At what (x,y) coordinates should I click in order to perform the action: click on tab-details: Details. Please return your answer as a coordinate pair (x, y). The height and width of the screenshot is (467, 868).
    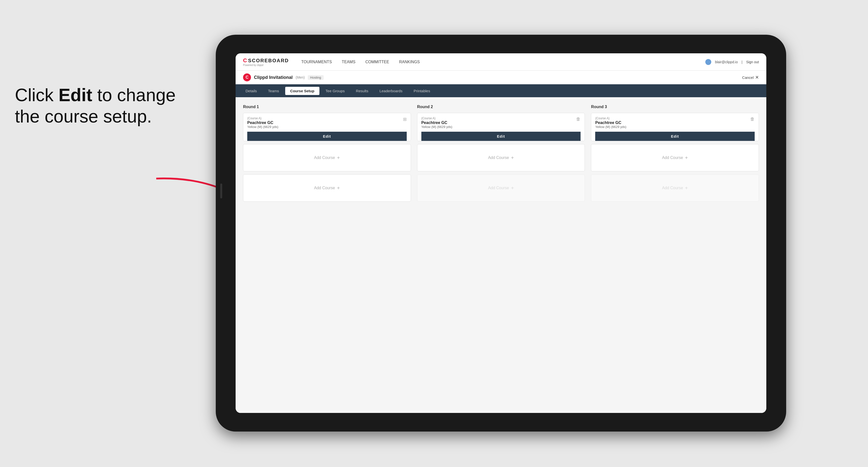
    Looking at the image, I should click on (251, 91).